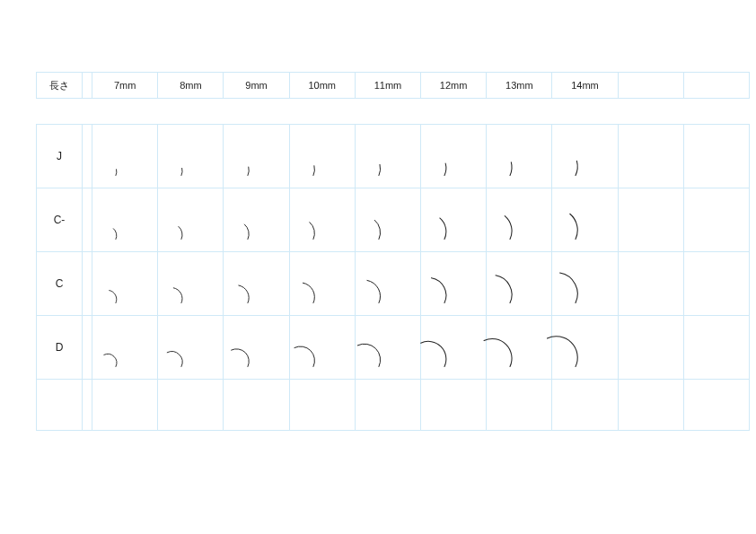 The height and width of the screenshot is (534, 756). What do you see at coordinates (321, 86) in the screenshot?
I see `length-col-3: 10mm` at bounding box center [321, 86].